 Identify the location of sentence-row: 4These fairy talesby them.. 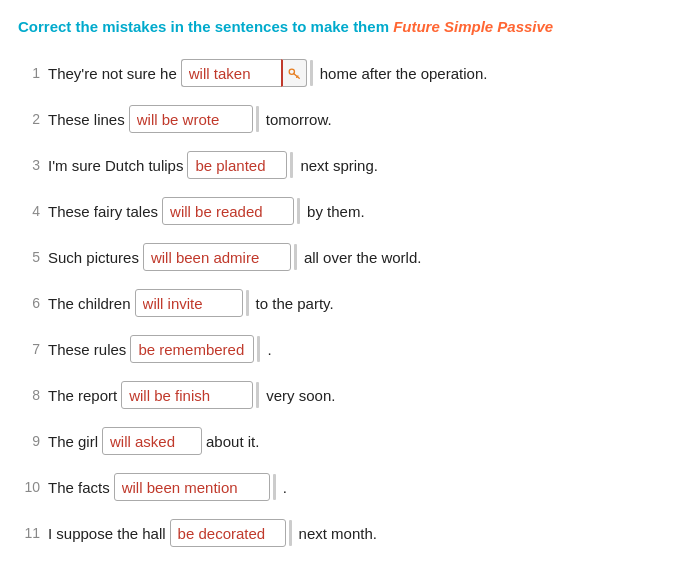
(349, 211).